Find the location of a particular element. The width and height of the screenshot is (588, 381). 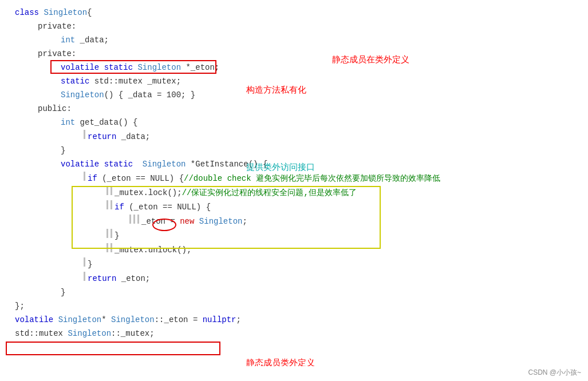

brace-close4: } is located at coordinates (63, 292).